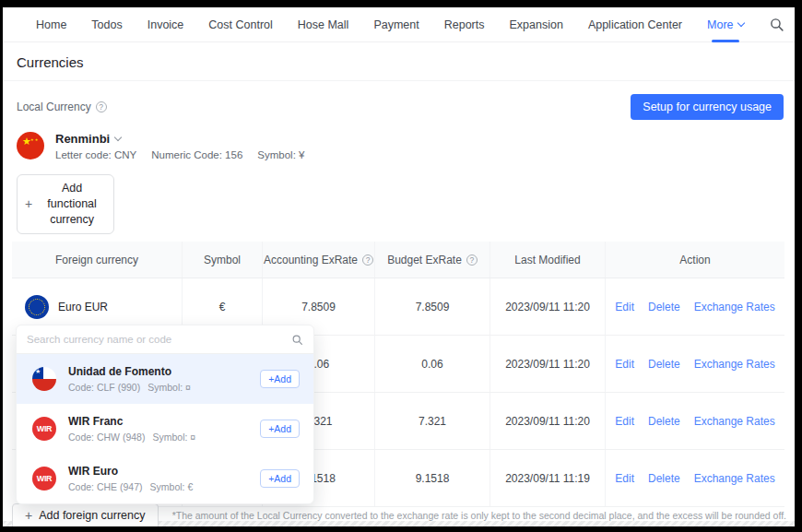 The height and width of the screenshot is (532, 802). I want to click on budget-exrate-cell: 0.06, so click(433, 363).